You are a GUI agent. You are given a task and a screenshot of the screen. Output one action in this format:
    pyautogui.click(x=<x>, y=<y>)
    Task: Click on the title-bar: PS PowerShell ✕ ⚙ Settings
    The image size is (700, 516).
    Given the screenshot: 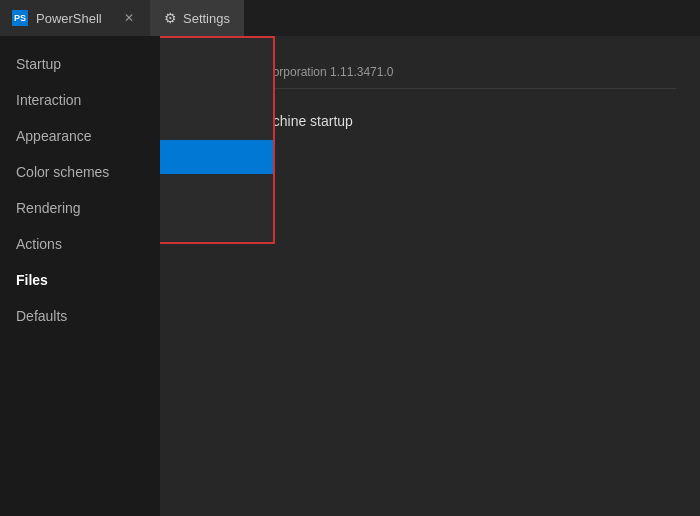 What is the action you would take?
    pyautogui.click(x=350, y=18)
    